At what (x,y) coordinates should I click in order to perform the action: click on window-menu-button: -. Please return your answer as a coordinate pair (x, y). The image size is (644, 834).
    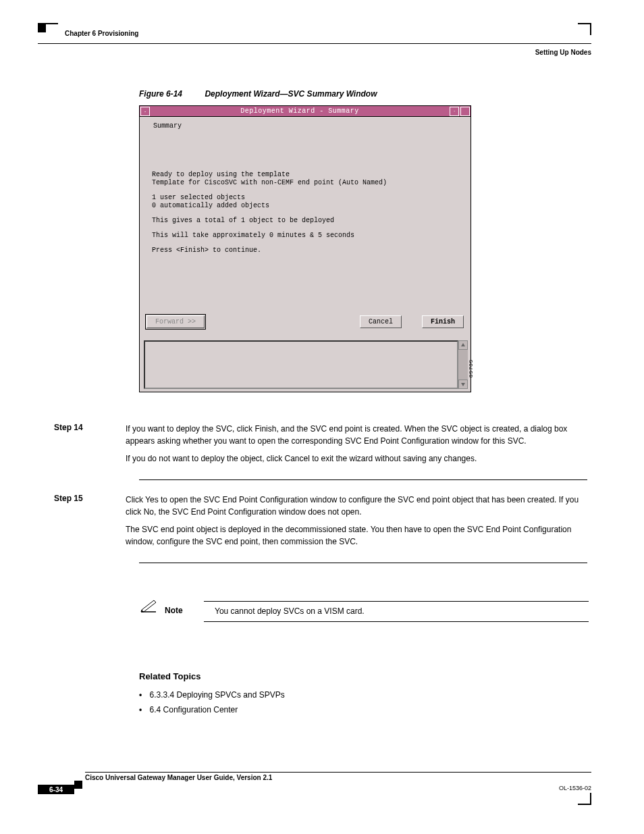
    Looking at the image, I should click on (145, 111).